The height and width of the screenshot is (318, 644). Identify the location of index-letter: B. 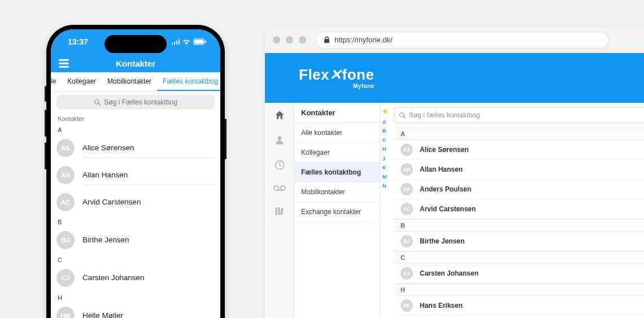
(387, 131).